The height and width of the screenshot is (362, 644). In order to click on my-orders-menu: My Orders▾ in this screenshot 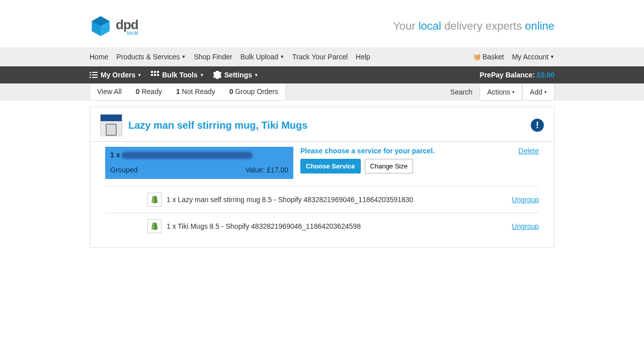, I will do `click(115, 75)`.